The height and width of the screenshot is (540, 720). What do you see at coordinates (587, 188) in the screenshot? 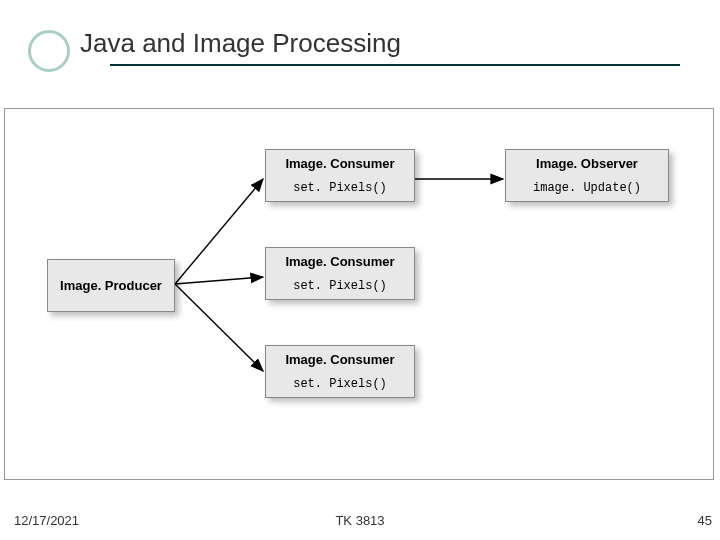
I see `node-method: image. Update()` at bounding box center [587, 188].